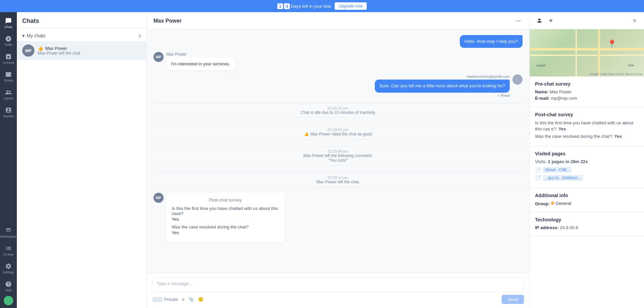 This screenshot has width=644, height=308. What do you see at coordinates (82, 20) in the screenshot?
I see `chat-list-header: Chats` at bounding box center [82, 20].